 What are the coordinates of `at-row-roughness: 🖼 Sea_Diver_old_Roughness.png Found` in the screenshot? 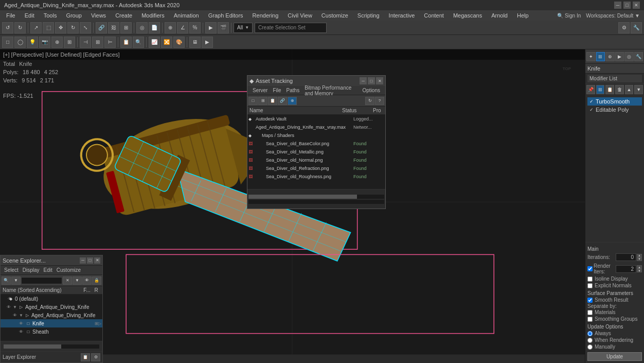 It's located at (316, 177).